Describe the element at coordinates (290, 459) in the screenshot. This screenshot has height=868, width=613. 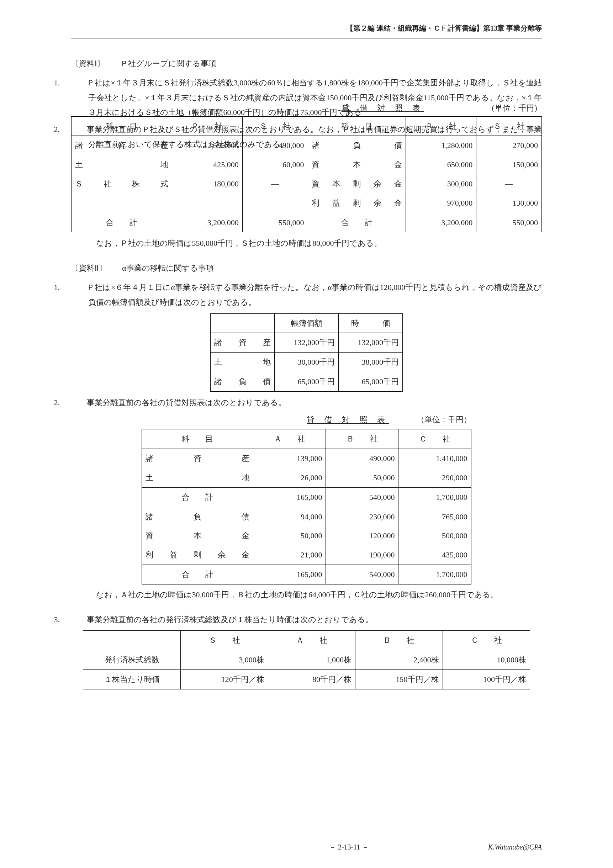
I see `cell: 139,000` at that location.